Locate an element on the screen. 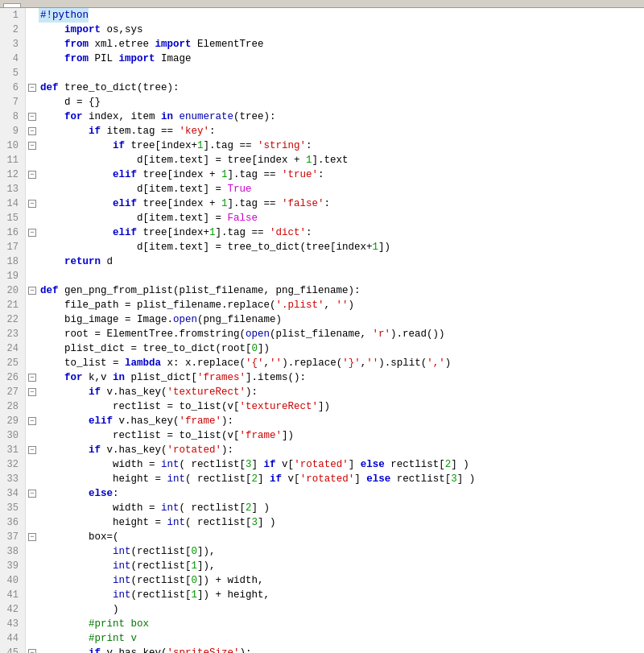  line-number: 17 is located at coordinates (13, 247).